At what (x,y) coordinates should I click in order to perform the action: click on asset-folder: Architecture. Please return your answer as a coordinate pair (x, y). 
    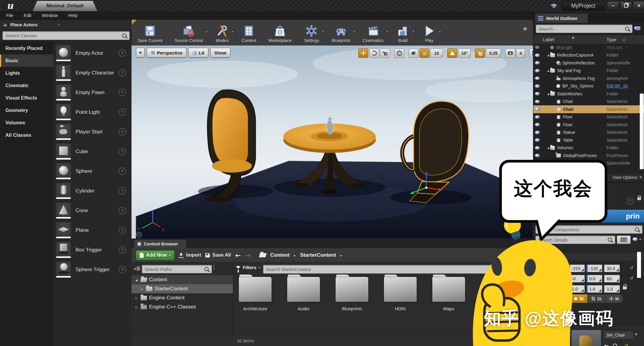
    Looking at the image, I should click on (255, 294).